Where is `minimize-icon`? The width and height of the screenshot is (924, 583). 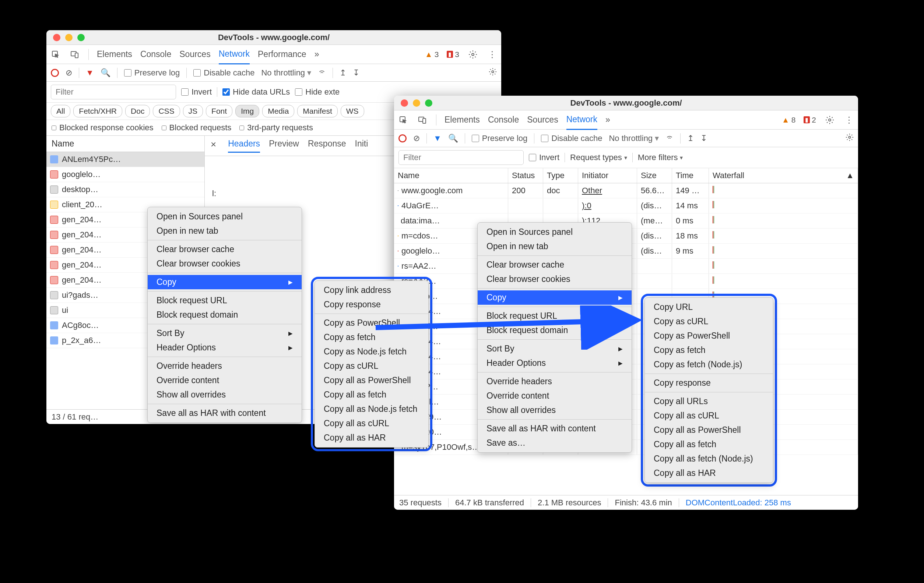 minimize-icon is located at coordinates (69, 38).